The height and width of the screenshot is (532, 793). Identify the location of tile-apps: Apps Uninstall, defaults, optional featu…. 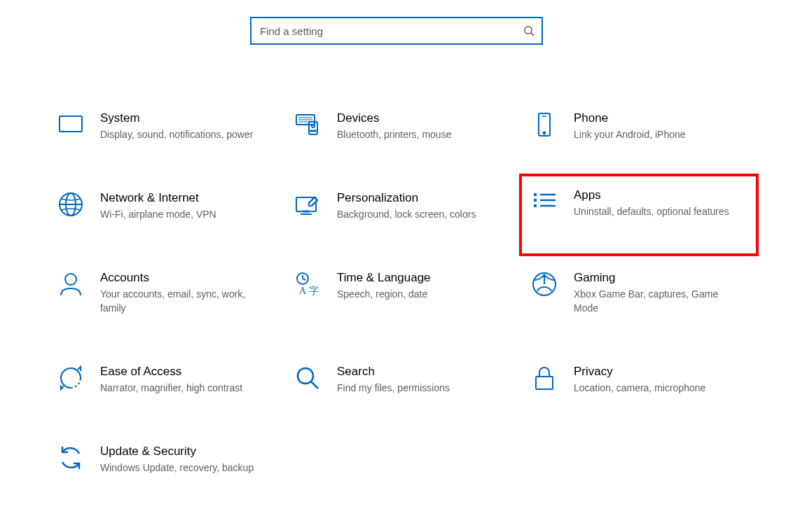
(639, 215).